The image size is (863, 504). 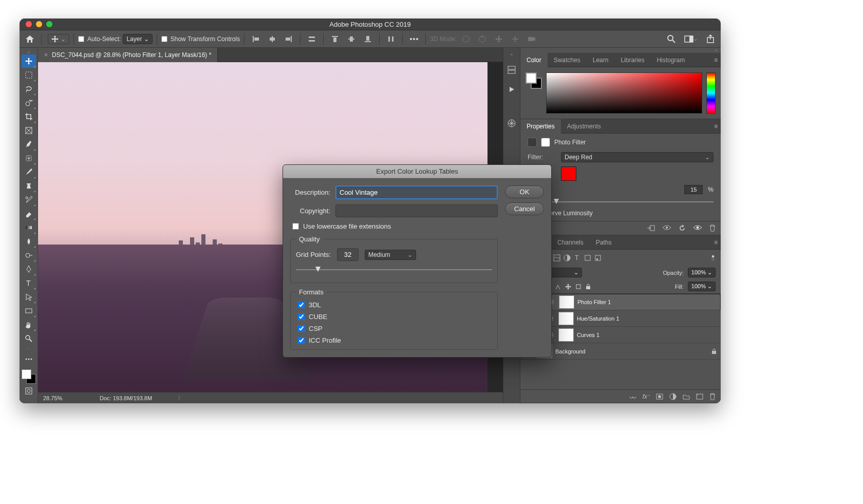 What do you see at coordinates (138, 39) in the screenshot?
I see `auto-select-target: Layer ⌄` at bounding box center [138, 39].